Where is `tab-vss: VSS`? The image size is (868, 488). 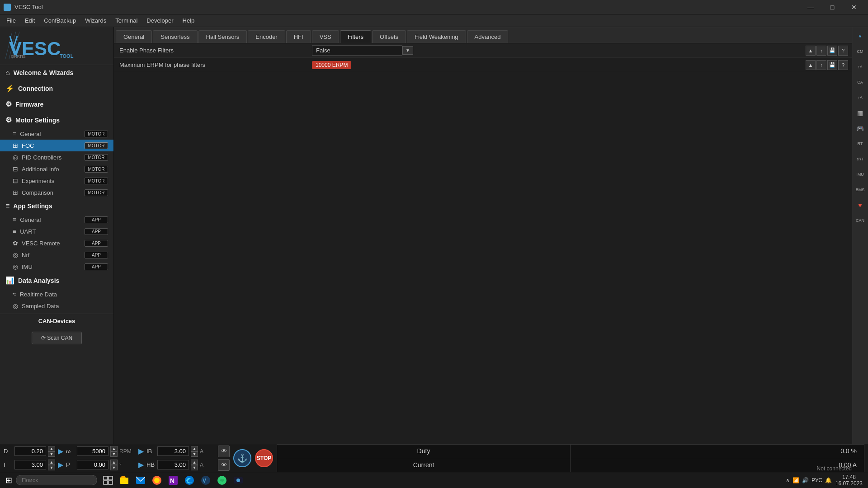 tab-vss: VSS is located at coordinates (326, 37).